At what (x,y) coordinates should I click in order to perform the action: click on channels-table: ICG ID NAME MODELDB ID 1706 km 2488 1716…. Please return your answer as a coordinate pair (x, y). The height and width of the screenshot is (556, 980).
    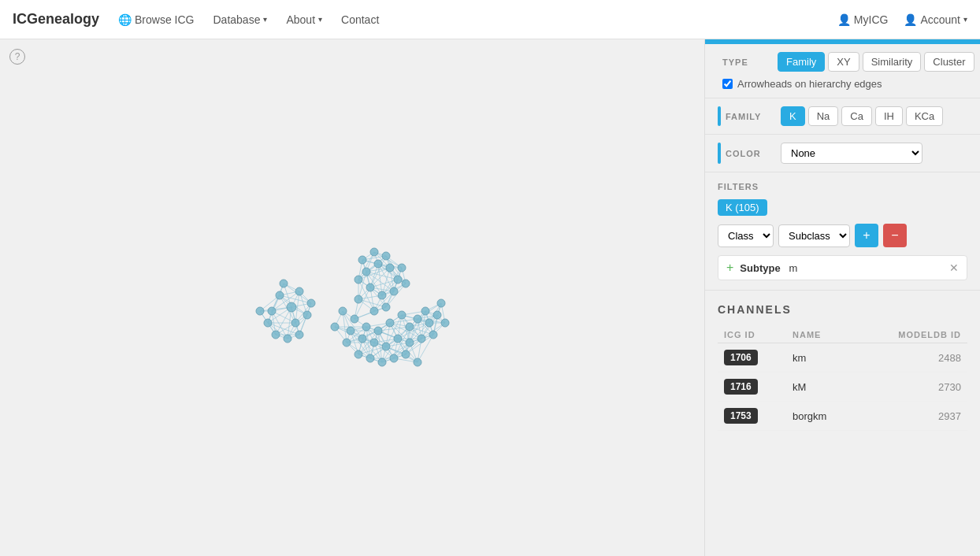
    Looking at the image, I should click on (843, 379).